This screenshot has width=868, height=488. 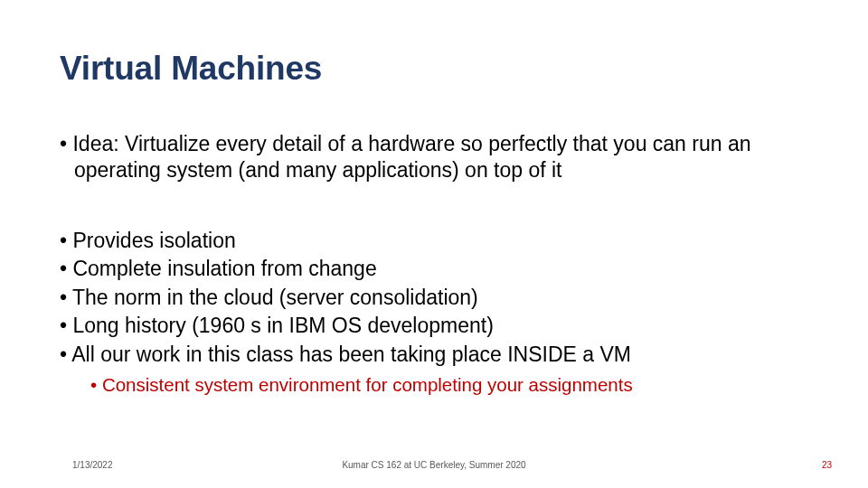 I want to click on bullet-idea: Idea: Virtualize every detail of a hardw…, so click(x=441, y=157).